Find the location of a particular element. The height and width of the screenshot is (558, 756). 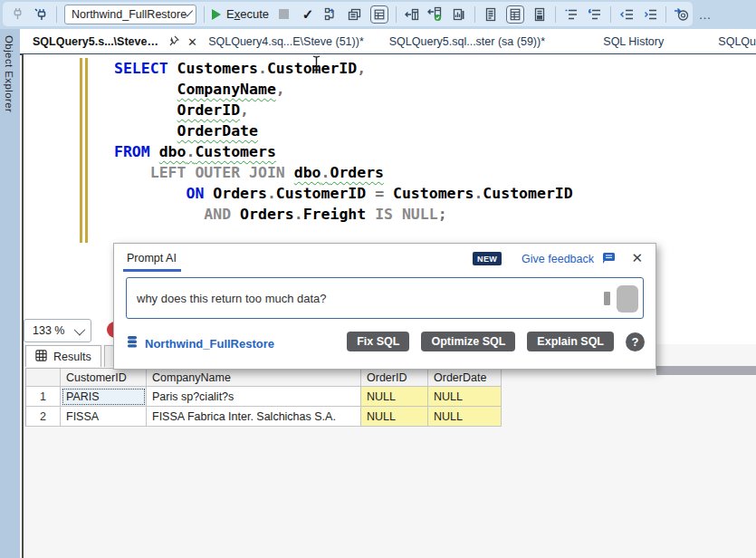

actual-plan-toggle is located at coordinates (379, 14).